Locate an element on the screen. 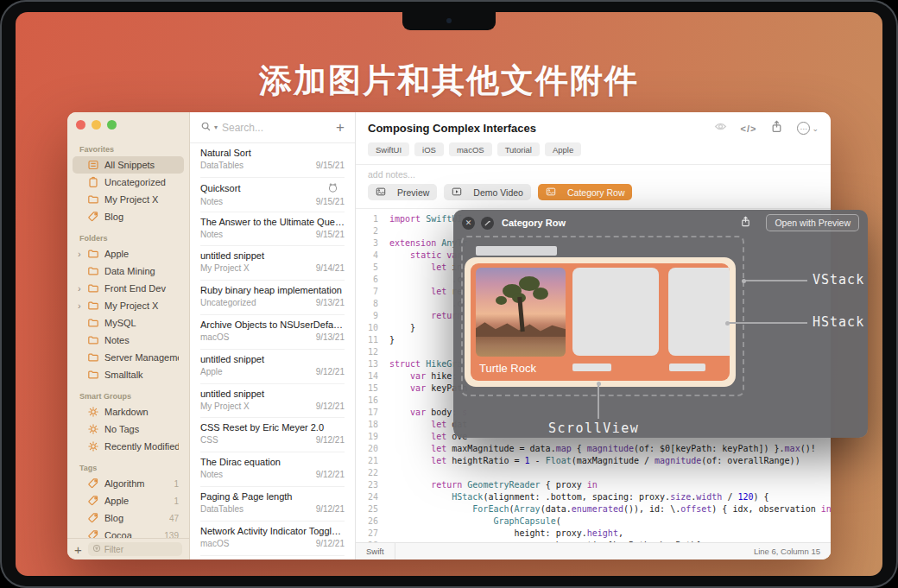  preview-image: Turtle Rock is located at coordinates (600, 322).